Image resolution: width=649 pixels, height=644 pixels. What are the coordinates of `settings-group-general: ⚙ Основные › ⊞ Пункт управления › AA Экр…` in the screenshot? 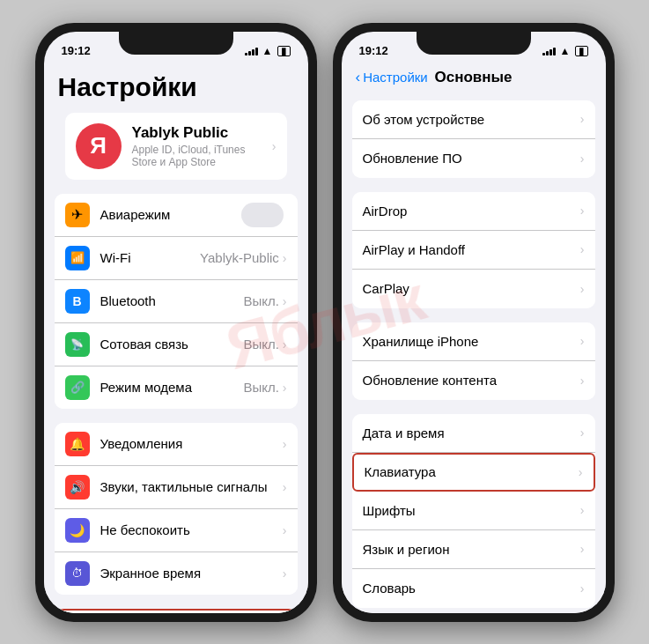 It's located at (176, 611).